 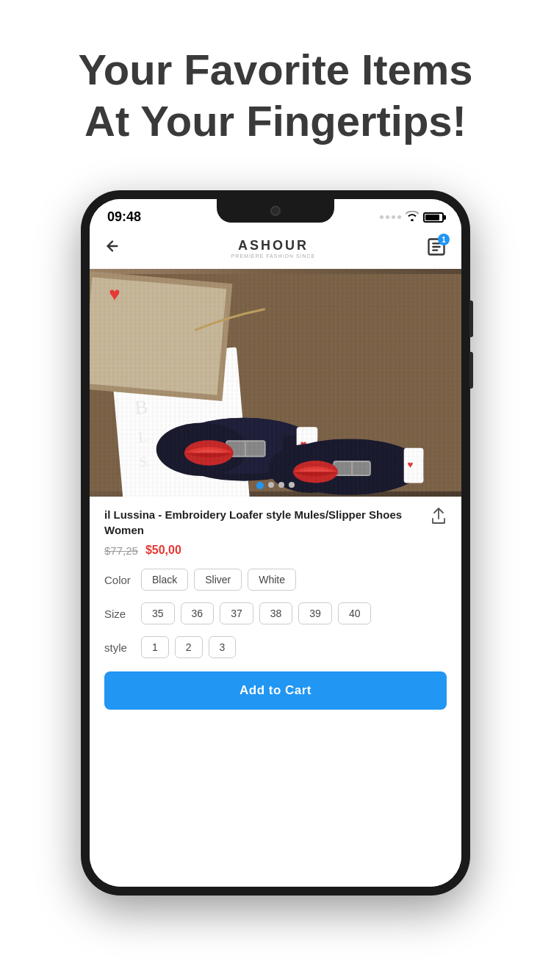 What do you see at coordinates (272, 580) in the screenshot?
I see `color-chip-white: White` at bounding box center [272, 580].